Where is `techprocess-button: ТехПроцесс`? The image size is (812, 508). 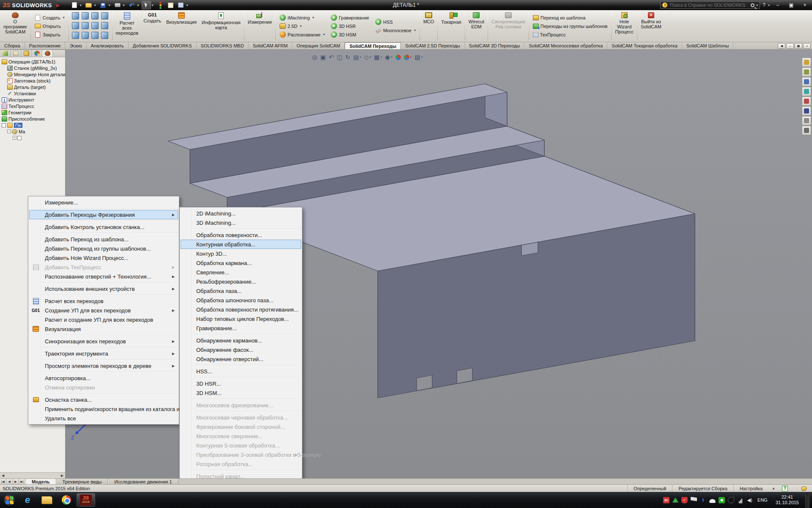 techprocess-button: ТехПроцесс is located at coordinates (570, 35).